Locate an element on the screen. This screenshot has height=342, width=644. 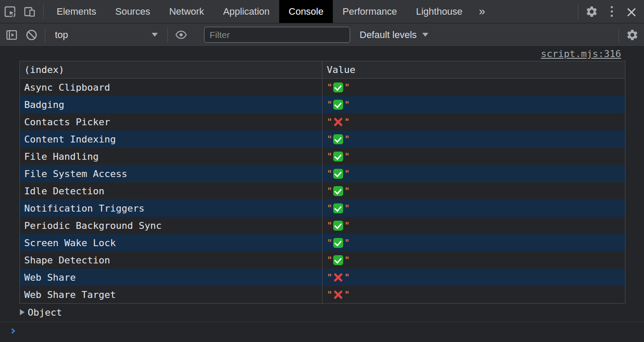
feature-name-cell: File Handling is located at coordinates (171, 156).